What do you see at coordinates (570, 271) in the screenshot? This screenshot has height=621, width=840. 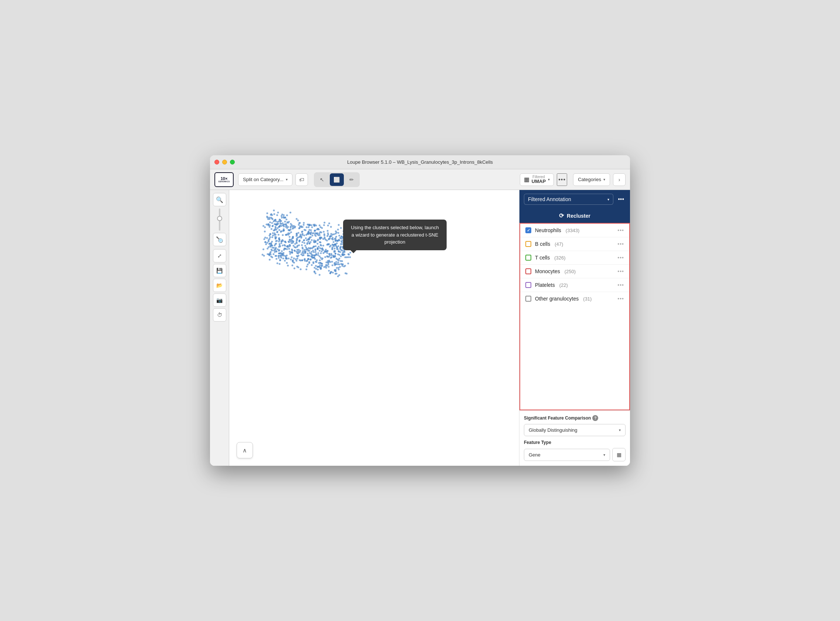 I see `cluster-count-monocytes: (250)` at bounding box center [570, 271].